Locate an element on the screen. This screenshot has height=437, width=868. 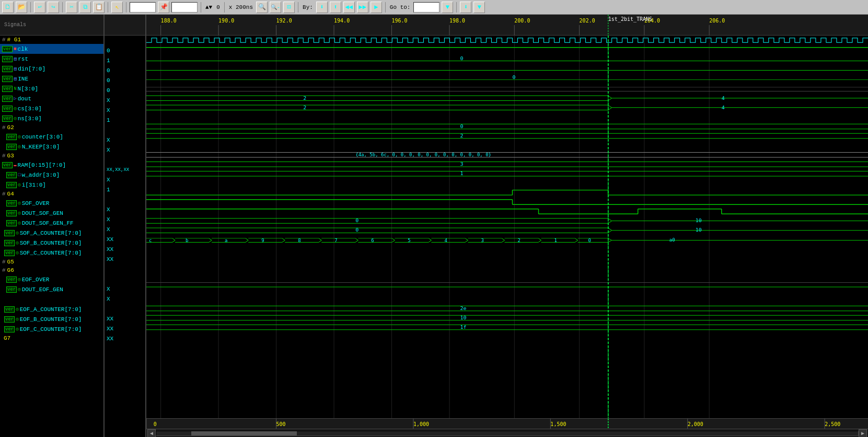
eof-over-icon: ◎ is located at coordinates (19, 279).